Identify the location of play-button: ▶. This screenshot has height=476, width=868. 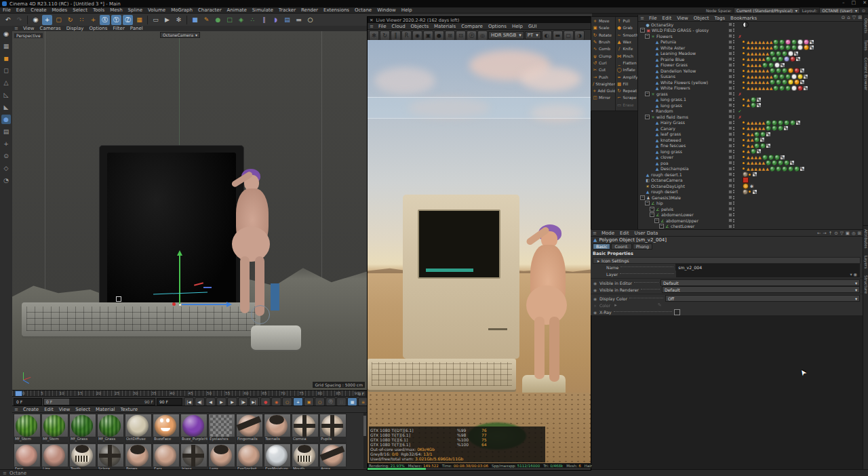
(221, 401).